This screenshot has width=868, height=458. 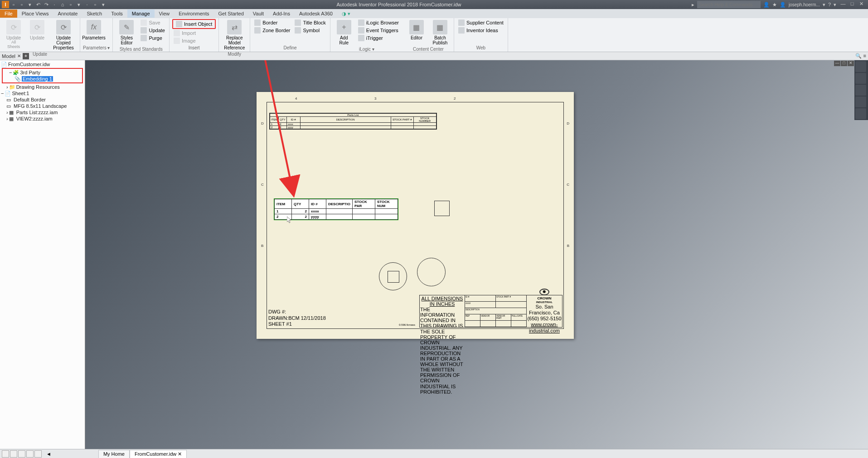 I want to click on tab-sketch: Sketch, so click(x=95, y=14).